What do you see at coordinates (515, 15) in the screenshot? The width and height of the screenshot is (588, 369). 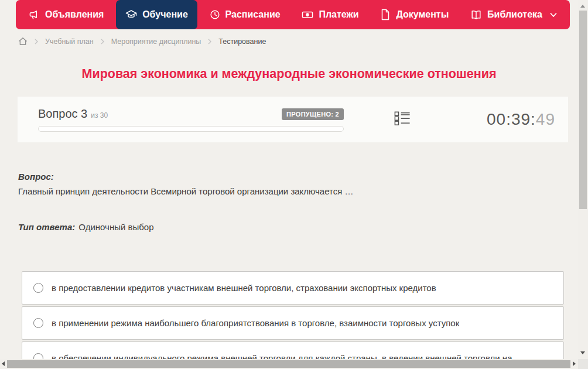 I see `nav-label: Библиотека` at bounding box center [515, 15].